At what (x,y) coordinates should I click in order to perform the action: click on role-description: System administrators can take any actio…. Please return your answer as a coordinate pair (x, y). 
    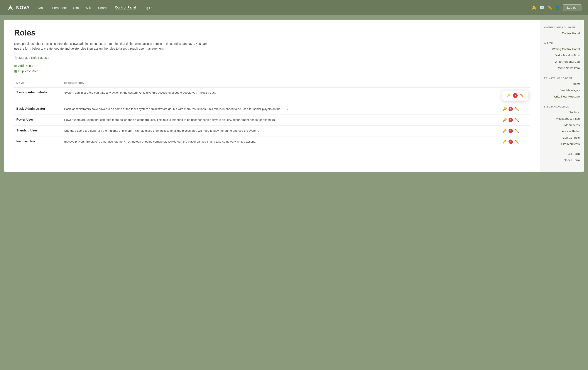
    Looking at the image, I should click on (140, 93).